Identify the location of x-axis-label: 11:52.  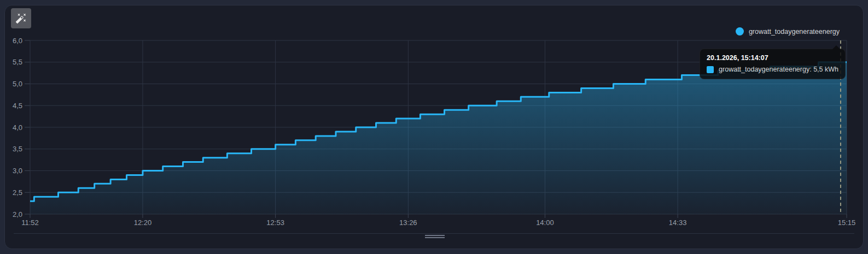
(30, 223).